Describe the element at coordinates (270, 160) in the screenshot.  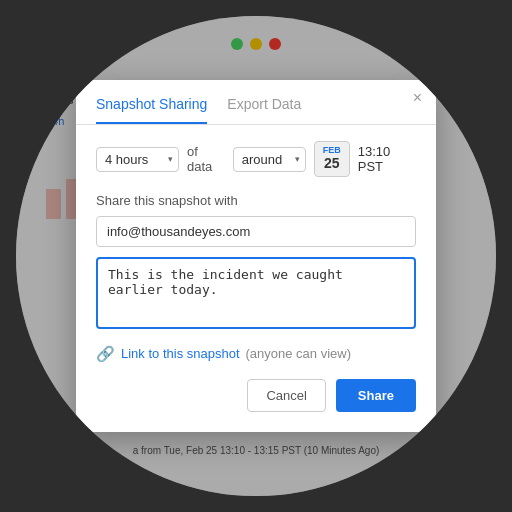
I see `around-select-wrapper: around before after ▾` at that location.